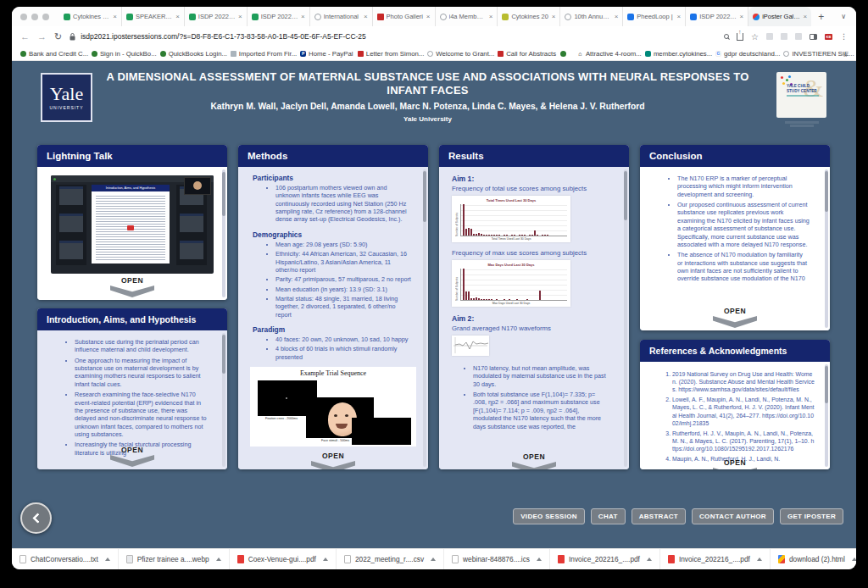  What do you see at coordinates (846, 55) in the screenshot?
I see `bookmarks-overflow-icon` at bounding box center [846, 55].